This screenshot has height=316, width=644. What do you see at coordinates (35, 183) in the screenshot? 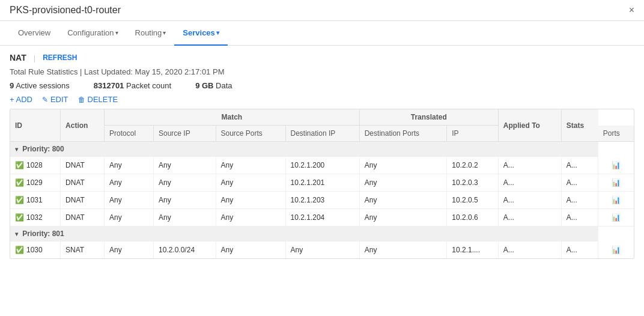
I see `cell-id: ✅1029` at bounding box center [35, 183].